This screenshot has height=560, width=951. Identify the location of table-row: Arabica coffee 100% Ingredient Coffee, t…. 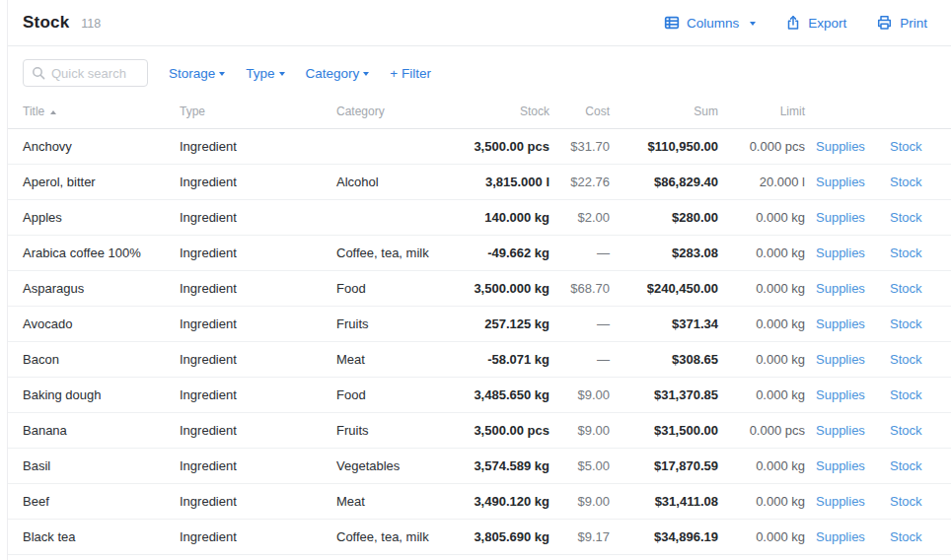
(479, 252).